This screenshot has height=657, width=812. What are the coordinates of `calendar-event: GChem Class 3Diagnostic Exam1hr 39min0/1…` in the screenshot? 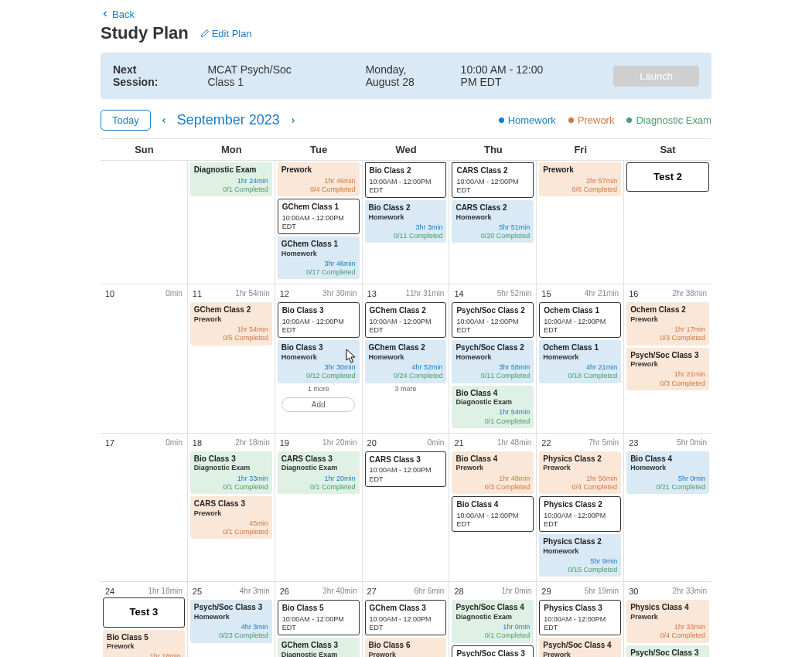 It's located at (319, 648).